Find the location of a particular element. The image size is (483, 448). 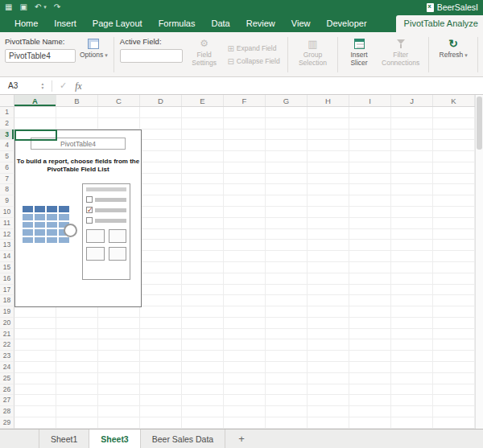

cell-D22 is located at coordinates (161, 345).